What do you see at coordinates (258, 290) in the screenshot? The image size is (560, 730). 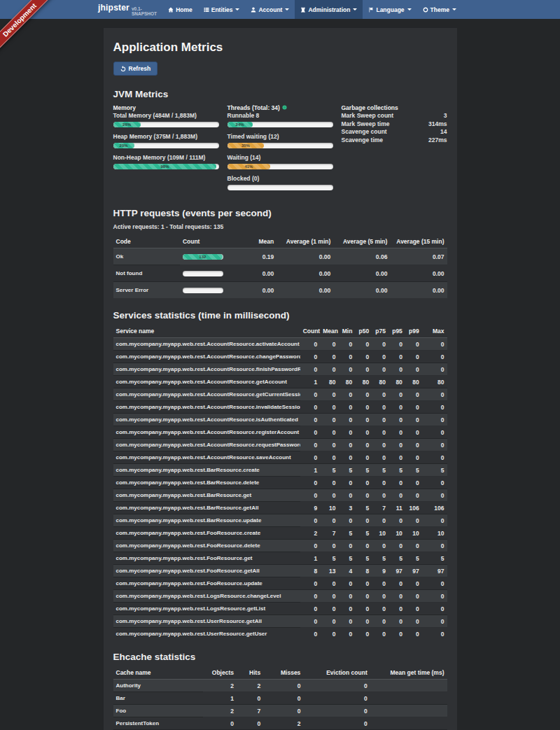 I see `http-mean: 0.00` at bounding box center [258, 290].